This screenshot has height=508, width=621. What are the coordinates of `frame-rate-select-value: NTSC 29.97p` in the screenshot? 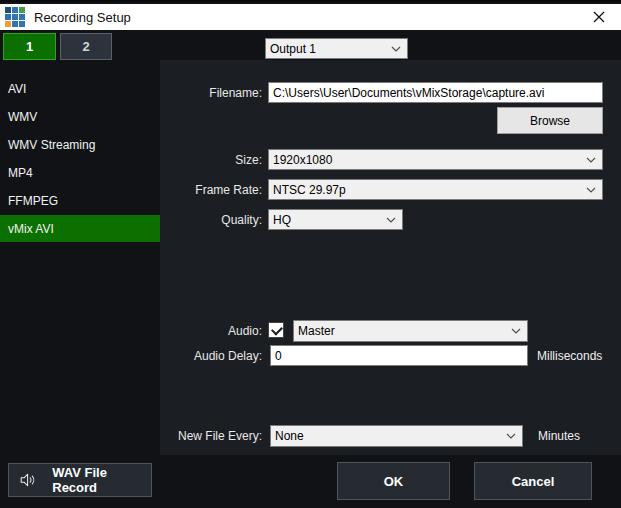 It's located at (310, 190).